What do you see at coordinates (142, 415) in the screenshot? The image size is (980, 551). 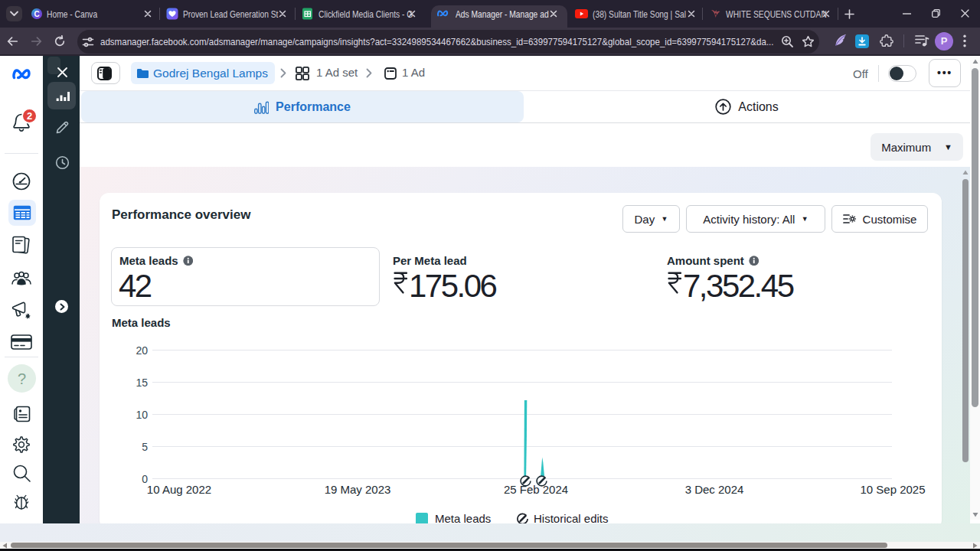 I see `svg-text: 10` at bounding box center [142, 415].